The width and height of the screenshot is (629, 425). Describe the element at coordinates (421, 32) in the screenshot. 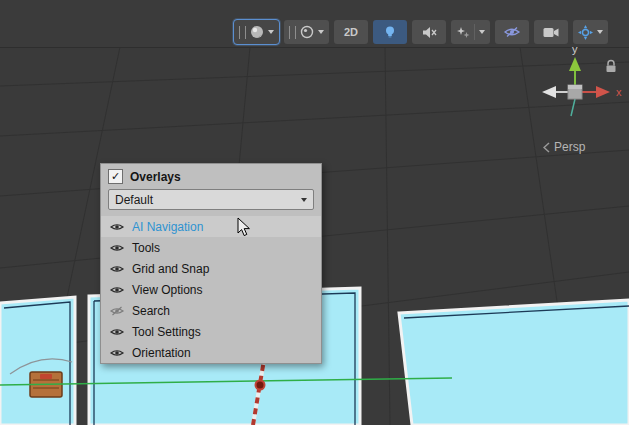

I see `scene-toolbar: 2D` at that location.